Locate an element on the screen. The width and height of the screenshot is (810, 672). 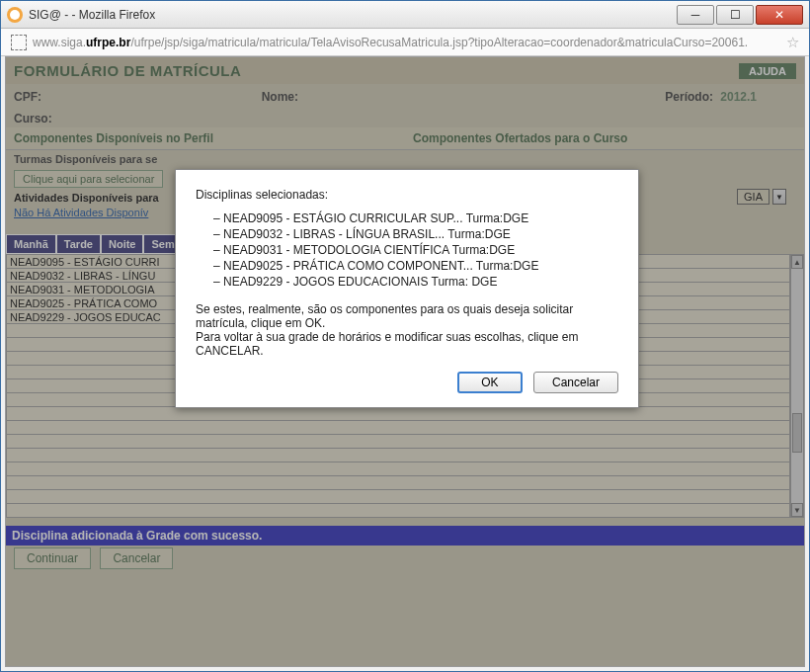
dialog-heading: Disciplinas selecionadas: is located at coordinates (407, 195).